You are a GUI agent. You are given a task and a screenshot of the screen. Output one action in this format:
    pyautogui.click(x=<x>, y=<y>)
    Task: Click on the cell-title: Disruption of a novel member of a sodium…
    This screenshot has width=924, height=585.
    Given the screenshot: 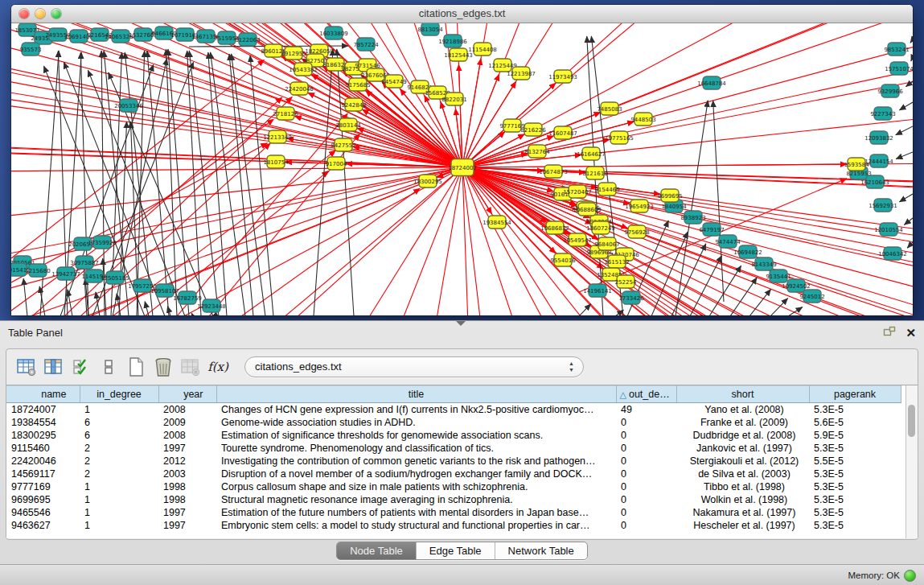 What is the action you would take?
    pyautogui.click(x=417, y=474)
    